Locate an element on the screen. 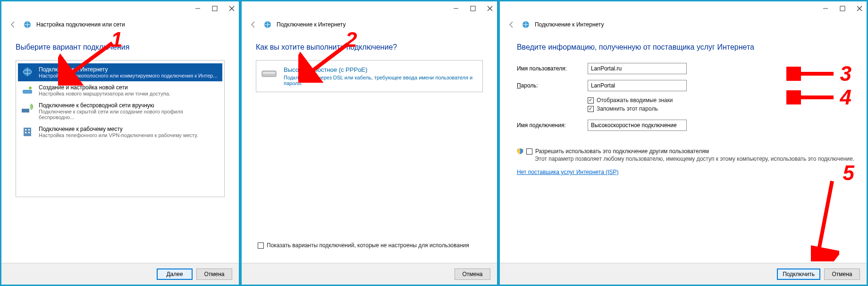  shield-icon is located at coordinates (520, 151).